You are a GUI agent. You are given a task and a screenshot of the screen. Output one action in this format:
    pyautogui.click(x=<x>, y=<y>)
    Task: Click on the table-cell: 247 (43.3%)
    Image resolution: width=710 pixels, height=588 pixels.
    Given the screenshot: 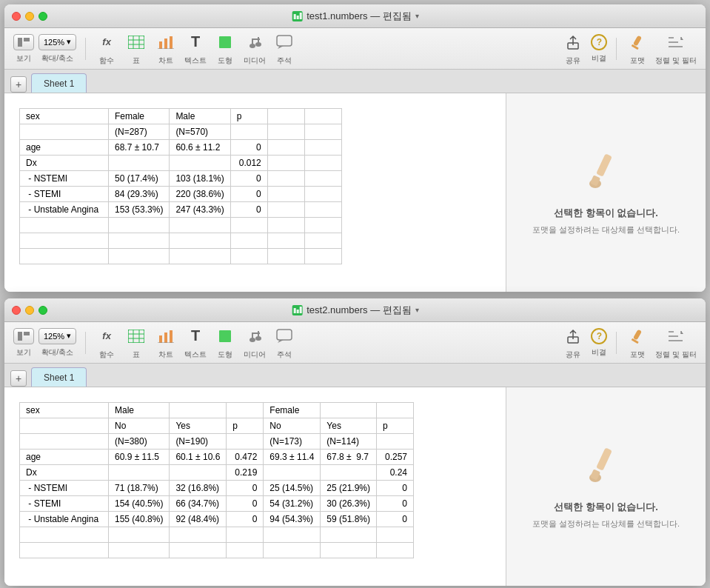 What is the action you would take?
    pyautogui.click(x=200, y=210)
    